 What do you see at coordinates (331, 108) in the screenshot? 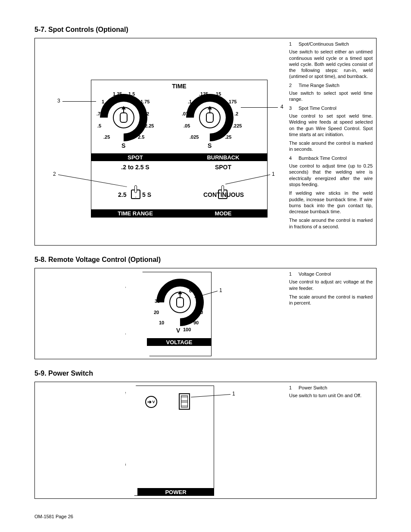
I see `label-3: 3 Spot Time Control` at bounding box center [331, 108].